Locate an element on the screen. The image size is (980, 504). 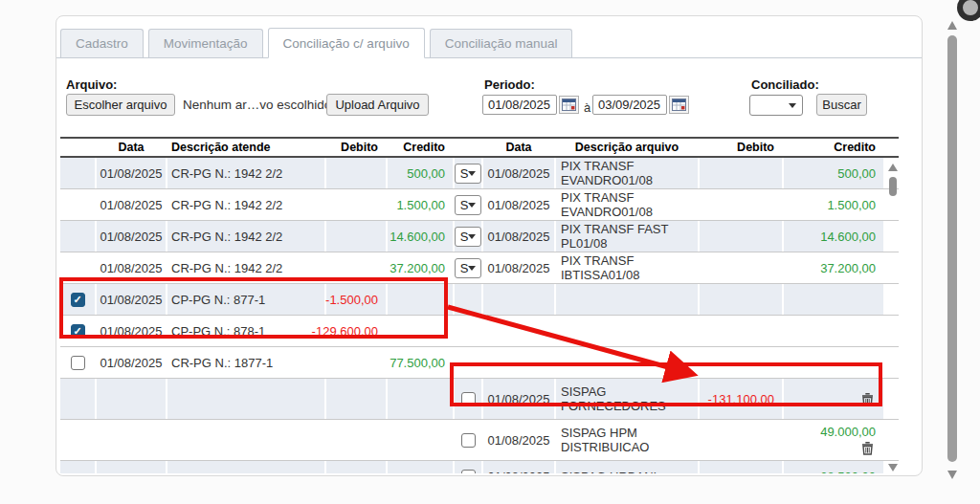
credit-value: 500,00 is located at coordinates (857, 174).